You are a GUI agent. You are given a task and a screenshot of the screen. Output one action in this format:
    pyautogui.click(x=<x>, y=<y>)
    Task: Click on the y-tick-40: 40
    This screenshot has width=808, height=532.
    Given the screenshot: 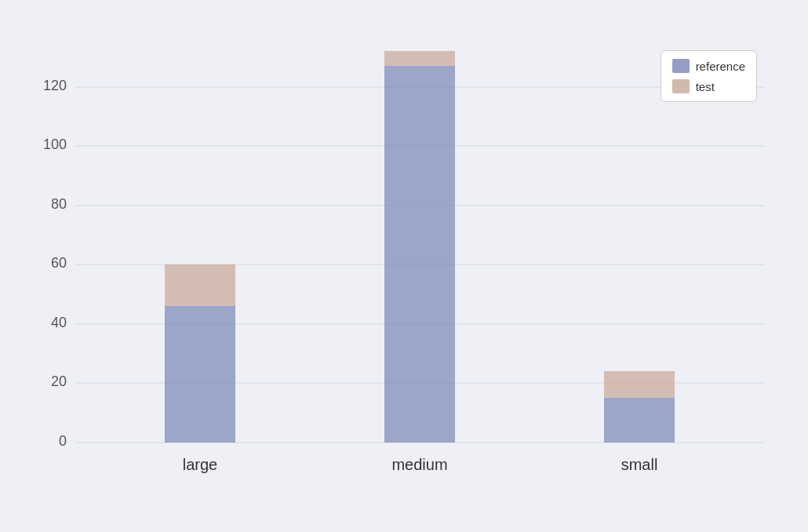 What is the action you would take?
    pyautogui.click(x=59, y=322)
    